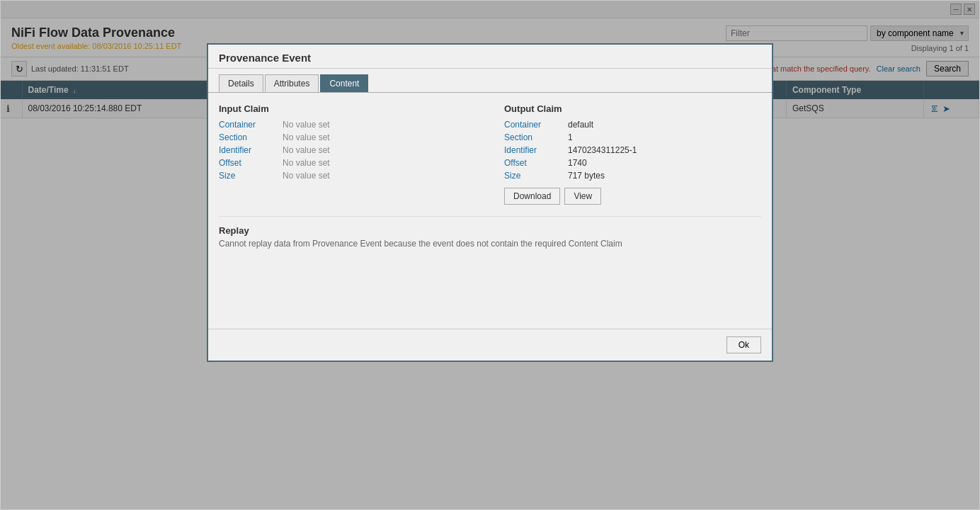 This screenshot has height=510, width=980. Describe the element at coordinates (347, 176) in the screenshot. I see `input-size-field: Size No value set` at that location.